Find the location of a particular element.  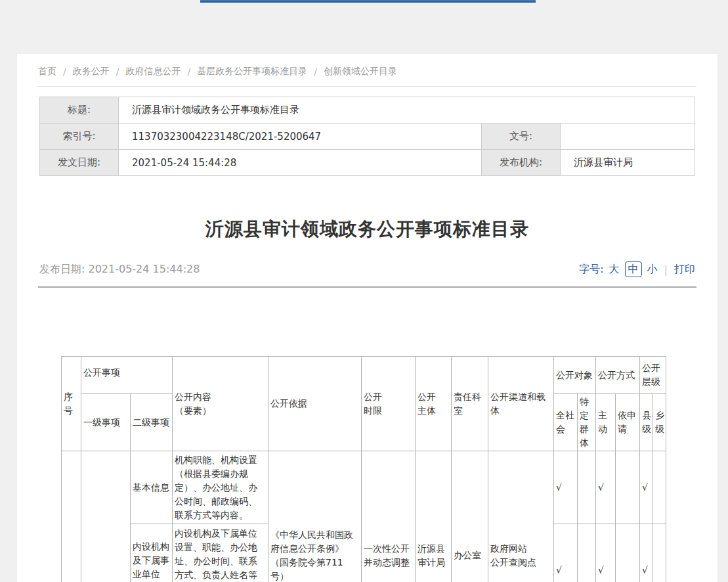

cell-level2: 基本信息 is located at coordinates (152, 487).